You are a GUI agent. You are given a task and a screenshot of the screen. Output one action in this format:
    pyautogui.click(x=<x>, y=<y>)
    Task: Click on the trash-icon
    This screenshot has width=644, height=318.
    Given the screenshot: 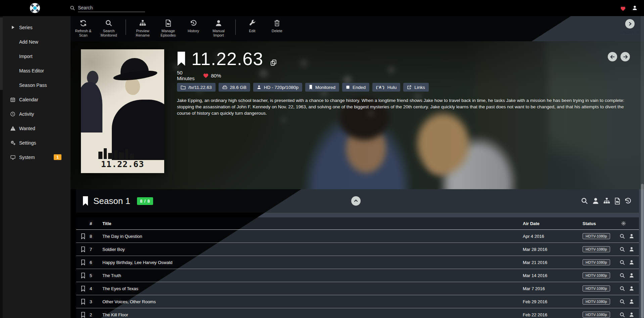 What is the action you would take?
    pyautogui.click(x=277, y=23)
    